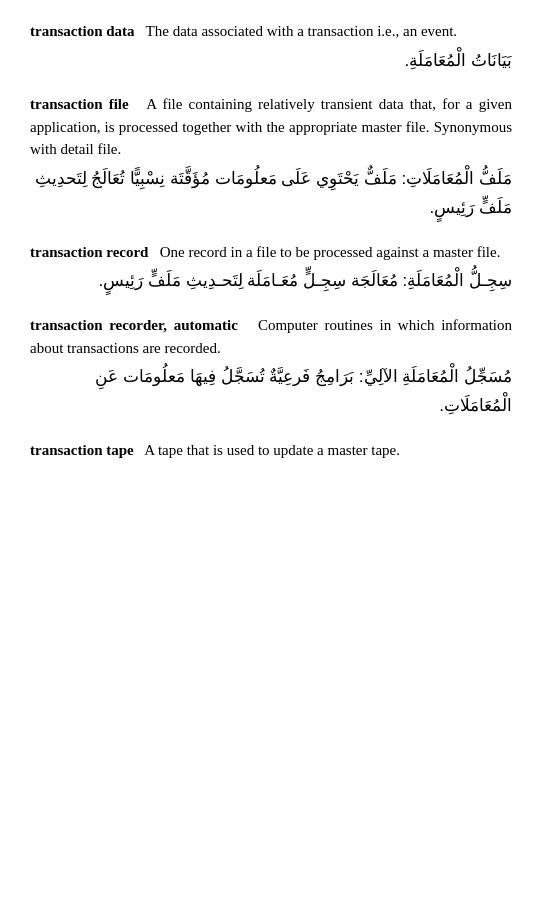  Describe the element at coordinates (272, 450) in the screenshot. I see `definition-transaction-tape: A tape that is used to update a master t…` at that location.